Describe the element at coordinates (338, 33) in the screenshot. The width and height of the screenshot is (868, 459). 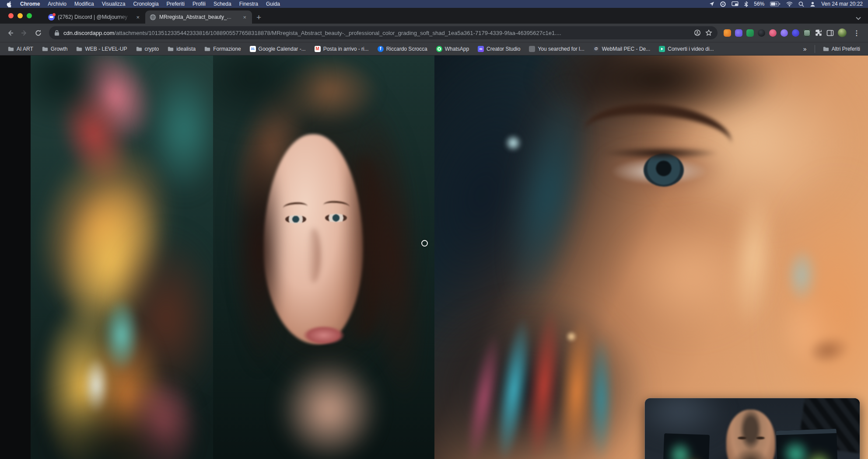
I see `url-path: /attachments/1013512335442333816/1088905…` at that location.